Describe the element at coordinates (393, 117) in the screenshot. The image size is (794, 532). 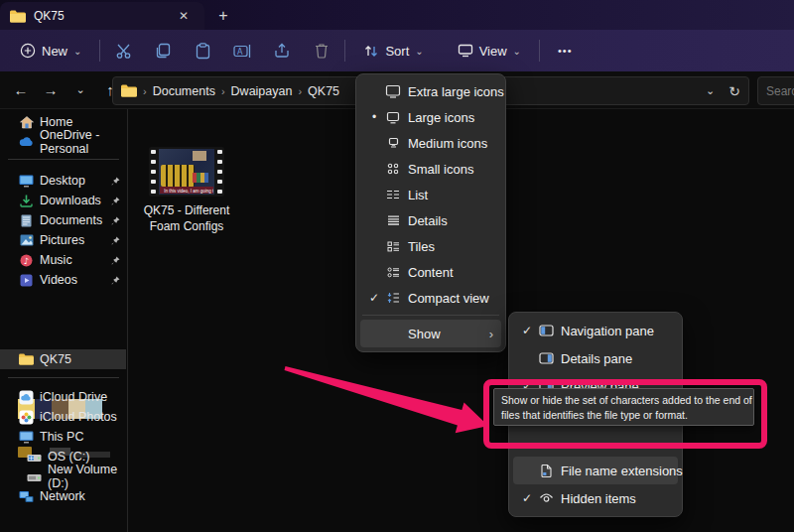
I see `large-icons-icon` at that location.